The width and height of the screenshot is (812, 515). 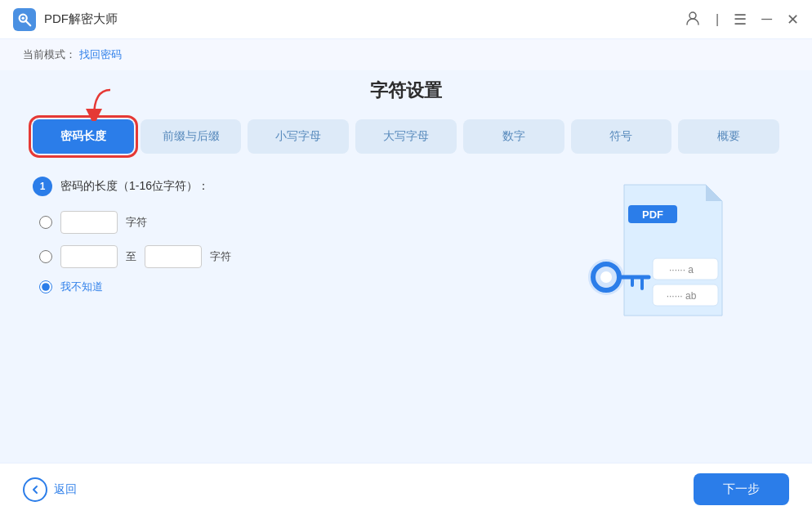 What do you see at coordinates (283, 257) in the screenshot?
I see `radio-range-row: 至 字符` at bounding box center [283, 257].